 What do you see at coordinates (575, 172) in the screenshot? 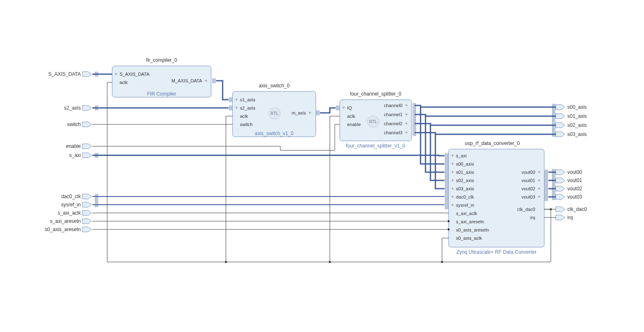
I see `extR-4: vout00` at bounding box center [575, 172].